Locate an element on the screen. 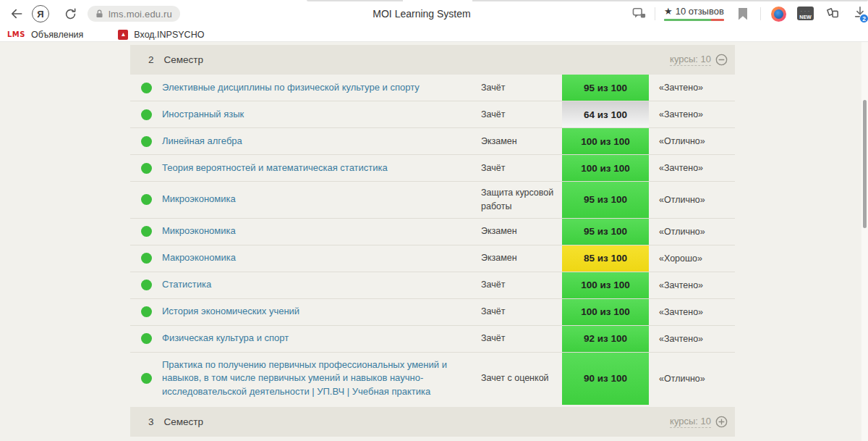 The height and width of the screenshot is (441, 868). lock-icon is located at coordinates (100, 14).